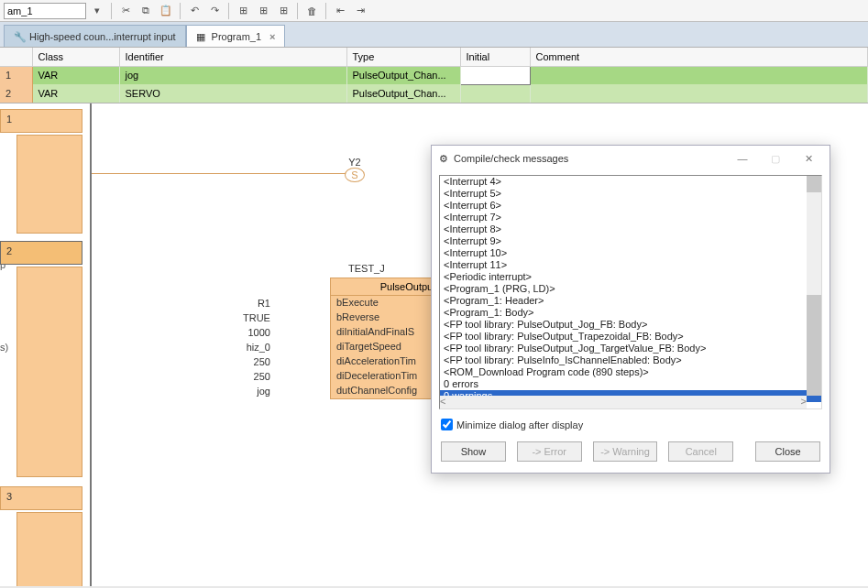  What do you see at coordinates (631, 218) in the screenshot?
I see `message-item: <Interrupt 7>` at bounding box center [631, 218].